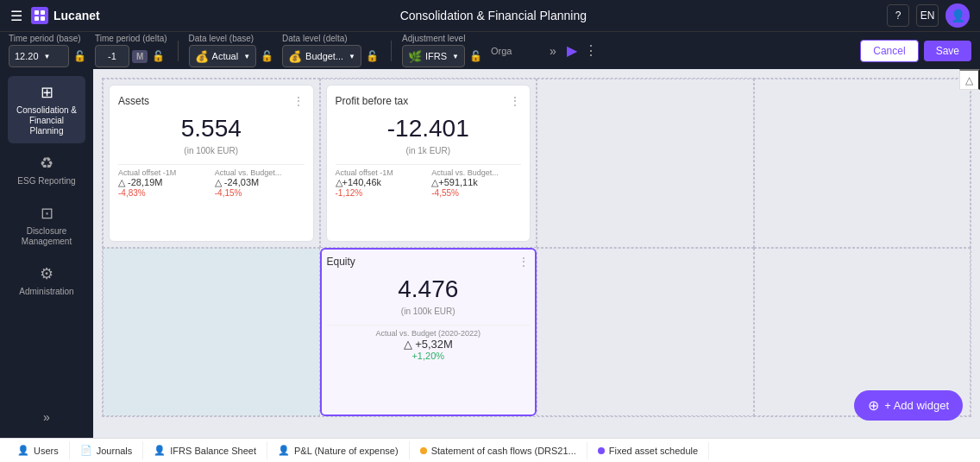  Describe the element at coordinates (380, 183) in the screenshot. I see `profit-stat1: Actual offset -1M △+140,46k -1,12%` at that location.